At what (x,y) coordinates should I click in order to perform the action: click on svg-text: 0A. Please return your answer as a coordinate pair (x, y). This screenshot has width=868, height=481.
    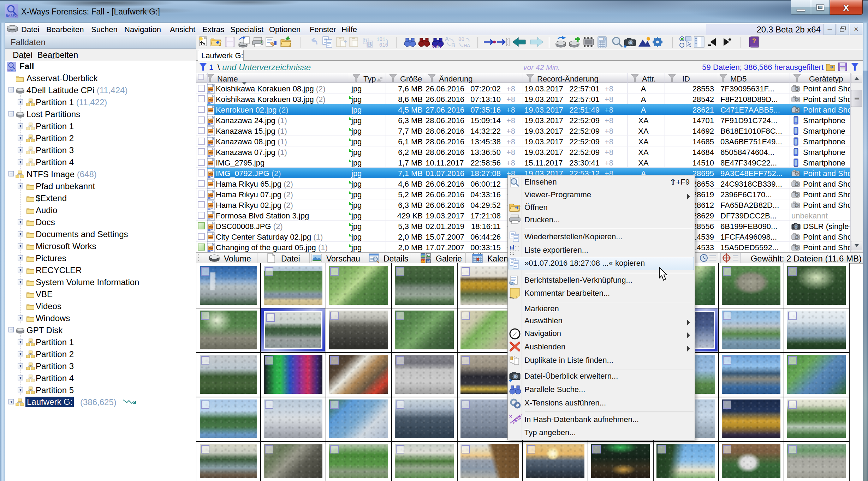
    Looking at the image, I should click on (467, 46).